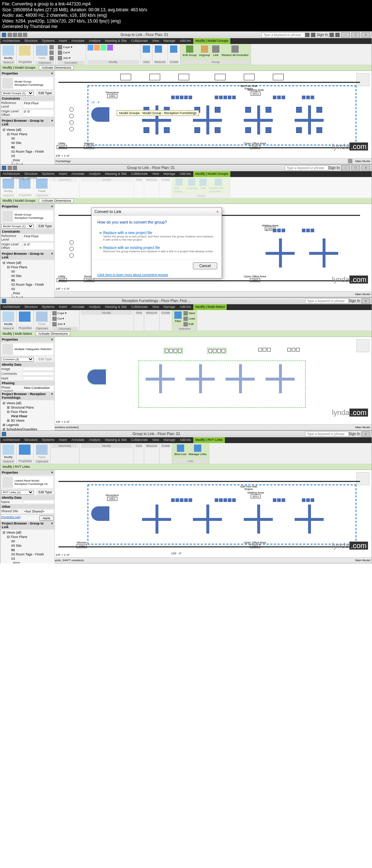 The height and width of the screenshot is (868, 372). Describe the element at coordinates (28, 147) in the screenshot. I see `tree-item: 01` at that location.